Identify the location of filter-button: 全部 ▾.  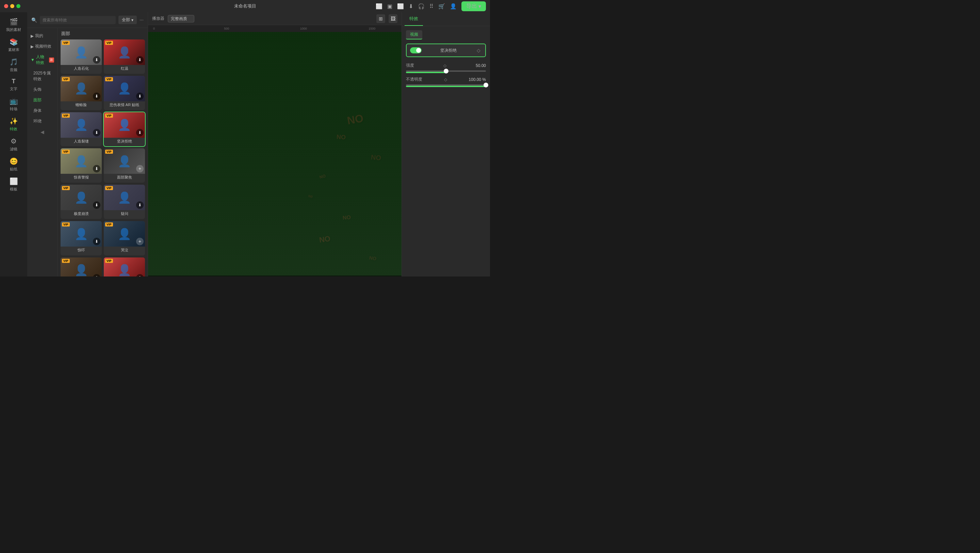
(128, 20).